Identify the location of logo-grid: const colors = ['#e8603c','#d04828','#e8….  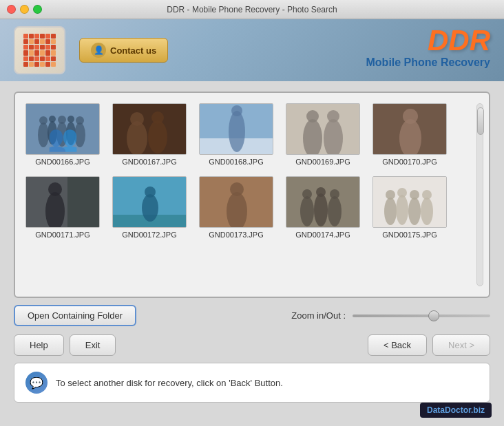
(40, 50).